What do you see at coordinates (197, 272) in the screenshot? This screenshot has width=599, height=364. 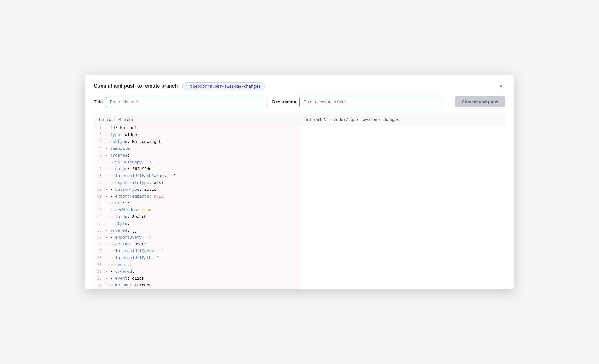 I see `table-row: 22 - - ordered:` at bounding box center [197, 272].